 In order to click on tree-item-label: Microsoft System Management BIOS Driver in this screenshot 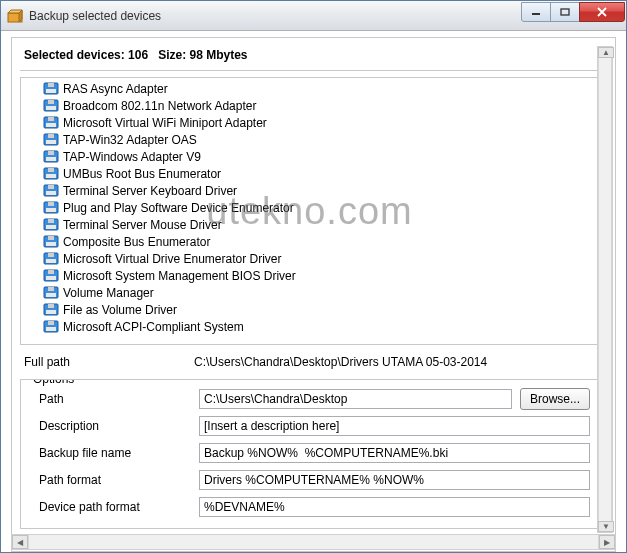, I will do `click(180, 276)`.